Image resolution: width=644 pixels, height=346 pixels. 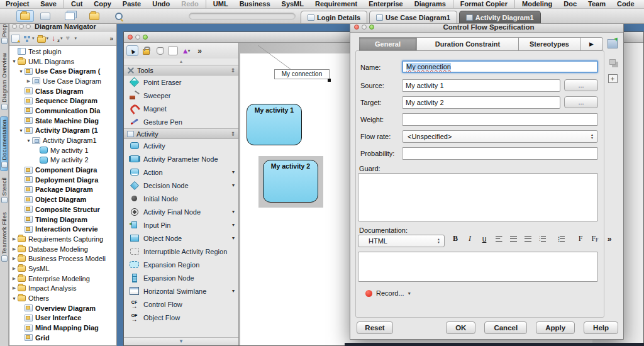 What do you see at coordinates (63, 71) in the screenshot?
I see `tree-item: Use Case Diagram (` at bounding box center [63, 71].